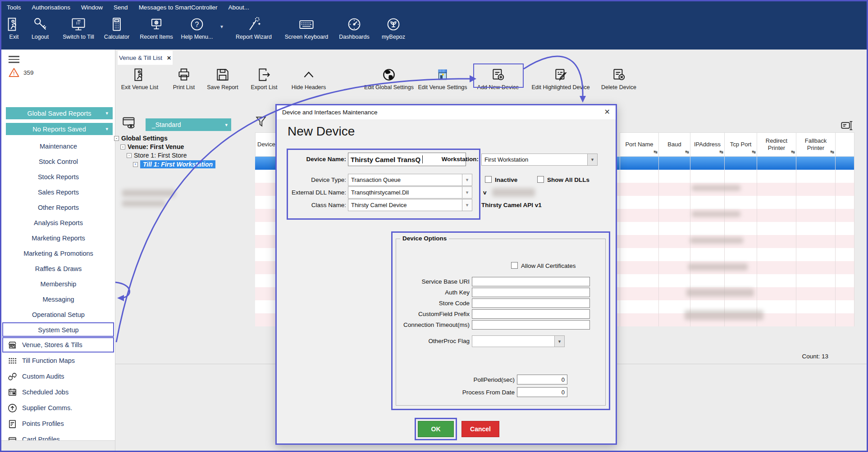  Describe the element at coordinates (58, 361) in the screenshot. I see `sidebar-item-till-function-maps: Till Function Maps` at that location.